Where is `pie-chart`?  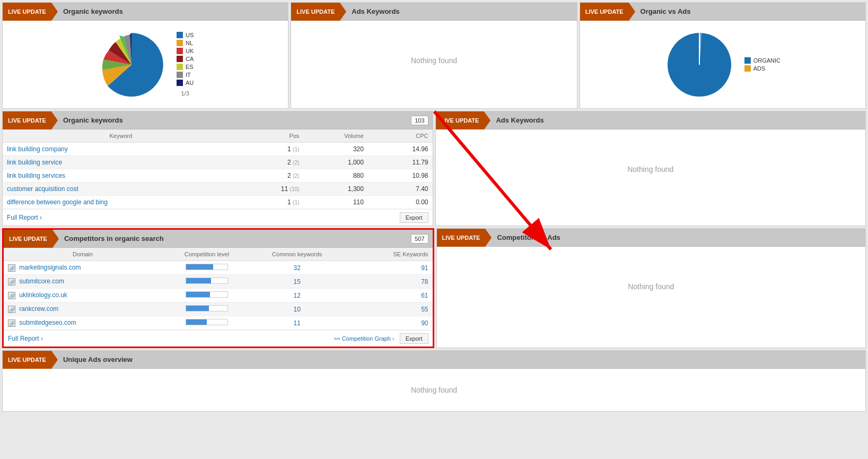
pie-chart is located at coordinates (131, 65).